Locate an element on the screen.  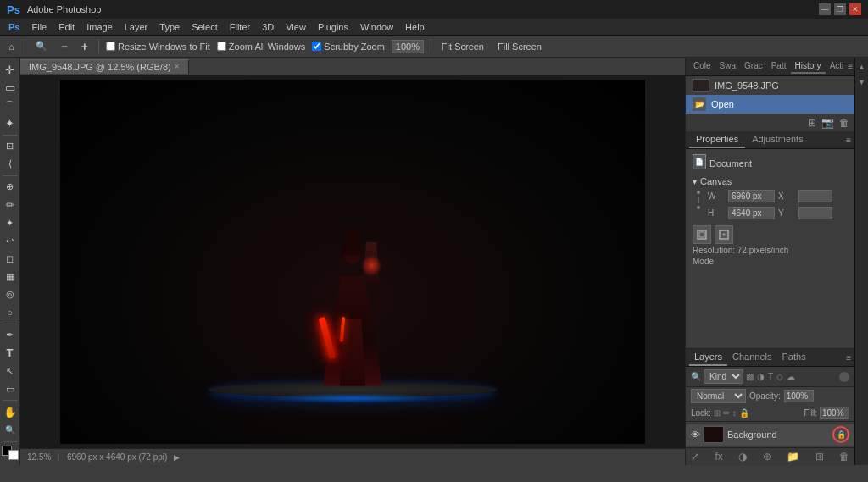
menu-help: Help is located at coordinates (415, 27).